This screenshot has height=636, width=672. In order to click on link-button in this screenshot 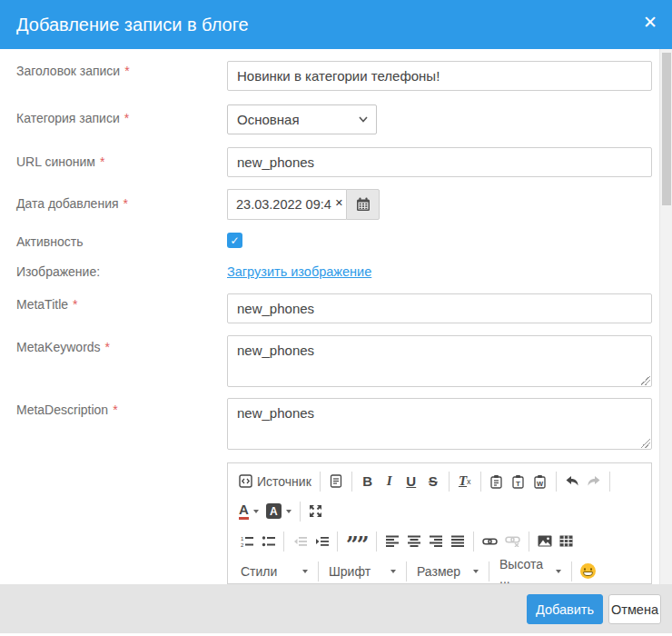, I will do `click(490, 542)`.